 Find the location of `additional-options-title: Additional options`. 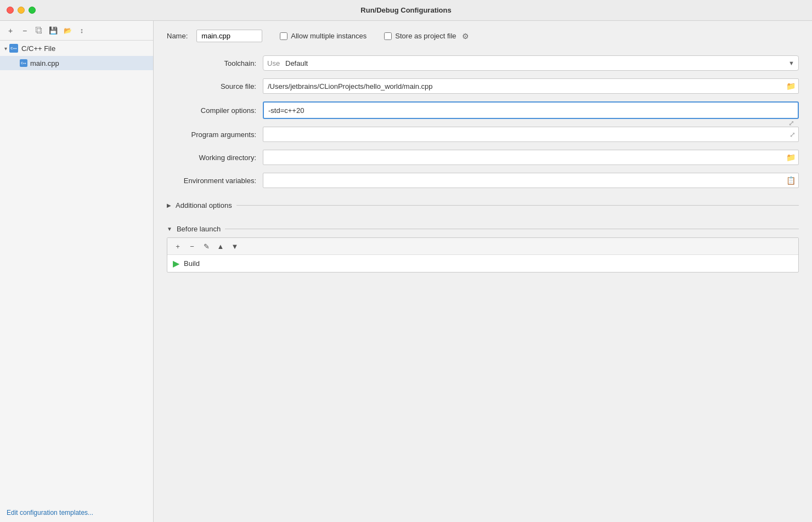

additional-options-title: Additional options is located at coordinates (204, 205).